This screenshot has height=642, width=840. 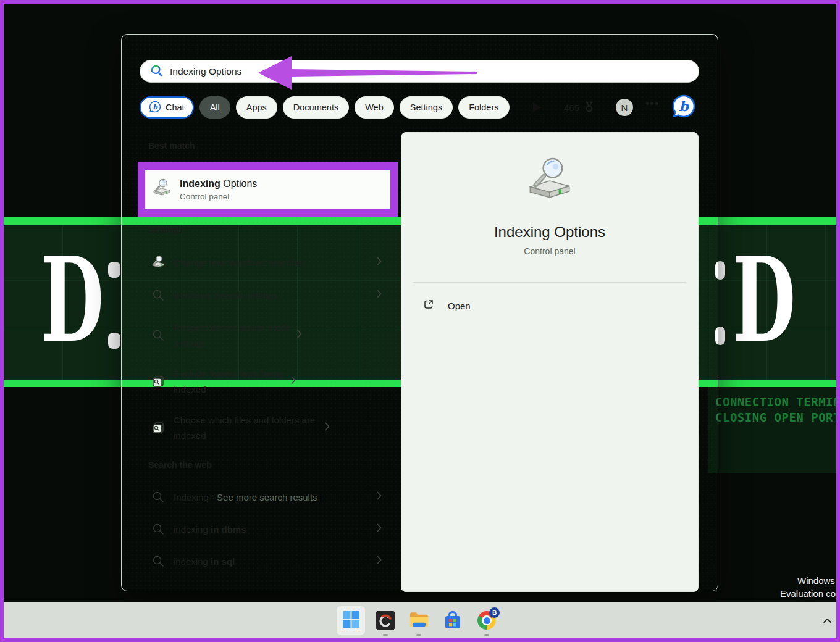 What do you see at coordinates (776, 402) in the screenshot?
I see `terminal-line: CONNECTION TERMINA` at bounding box center [776, 402].